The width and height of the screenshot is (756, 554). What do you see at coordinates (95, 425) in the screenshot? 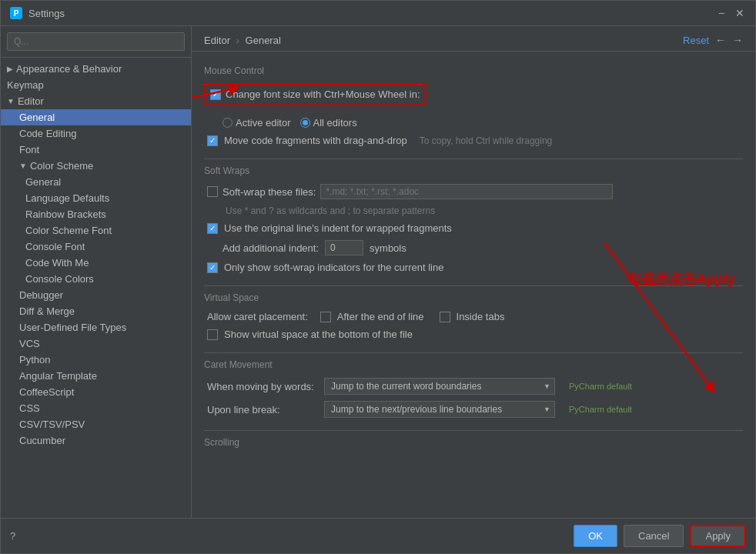
I see `sidebar-item-csv: CSV/TSV/PSV` at bounding box center [95, 425].